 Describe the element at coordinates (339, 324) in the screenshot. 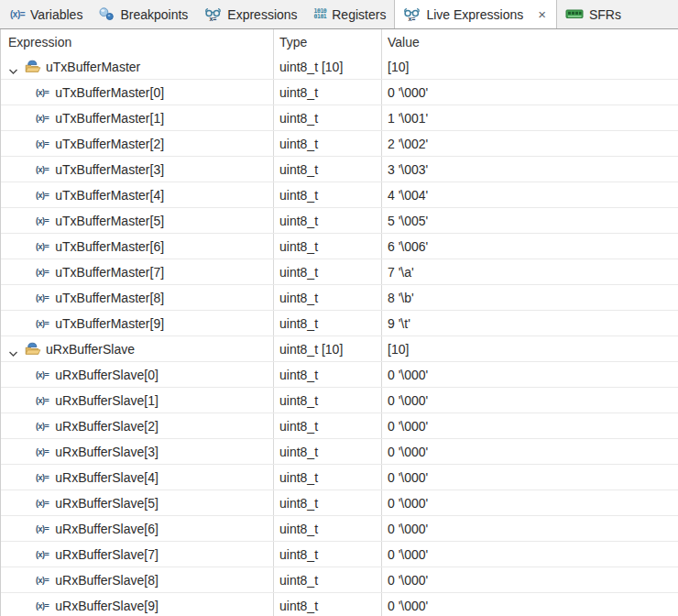

I see `table-row: (x)=uTxBufferMaster[9]uint8_t9 '\t'` at that location.